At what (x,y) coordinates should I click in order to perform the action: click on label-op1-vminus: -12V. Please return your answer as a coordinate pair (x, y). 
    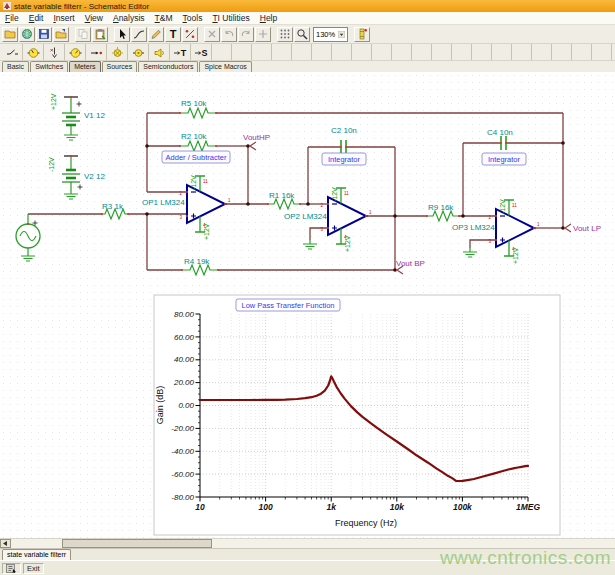
    Looking at the image, I should click on (194, 182).